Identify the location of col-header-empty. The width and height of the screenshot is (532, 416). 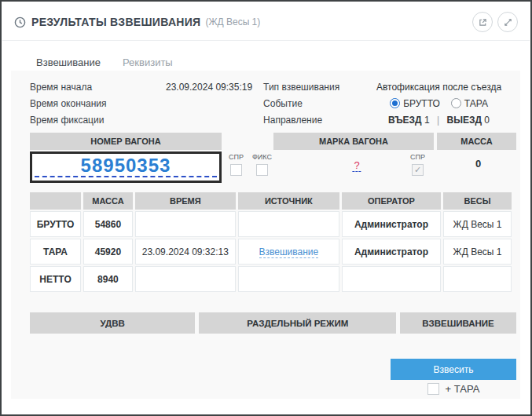
(55, 201).